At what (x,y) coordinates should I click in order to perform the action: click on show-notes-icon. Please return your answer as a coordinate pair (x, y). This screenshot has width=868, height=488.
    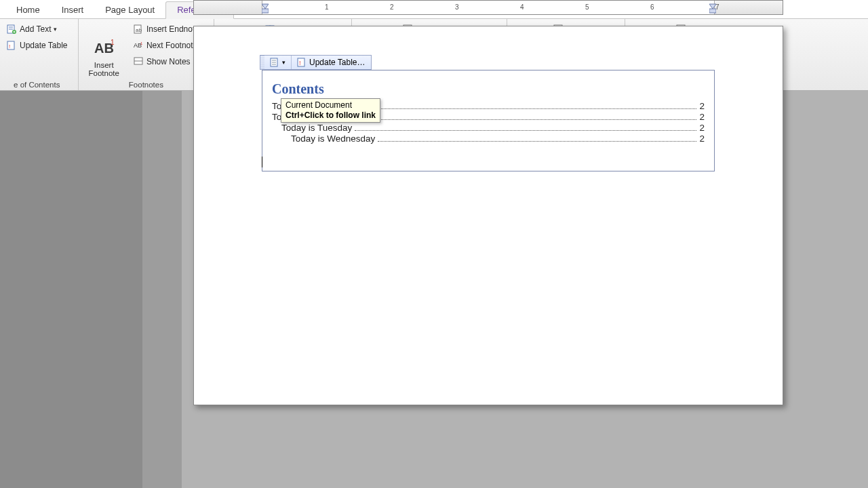
    Looking at the image, I should click on (138, 62).